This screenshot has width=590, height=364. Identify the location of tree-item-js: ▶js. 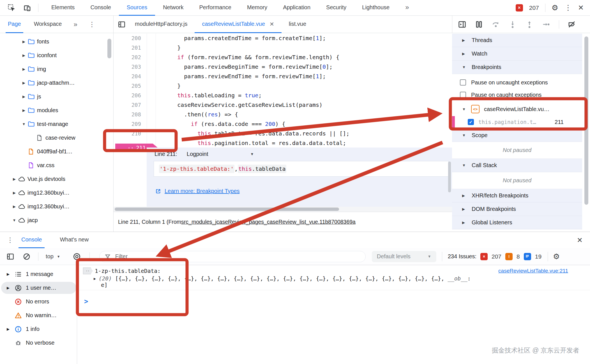
(57, 96).